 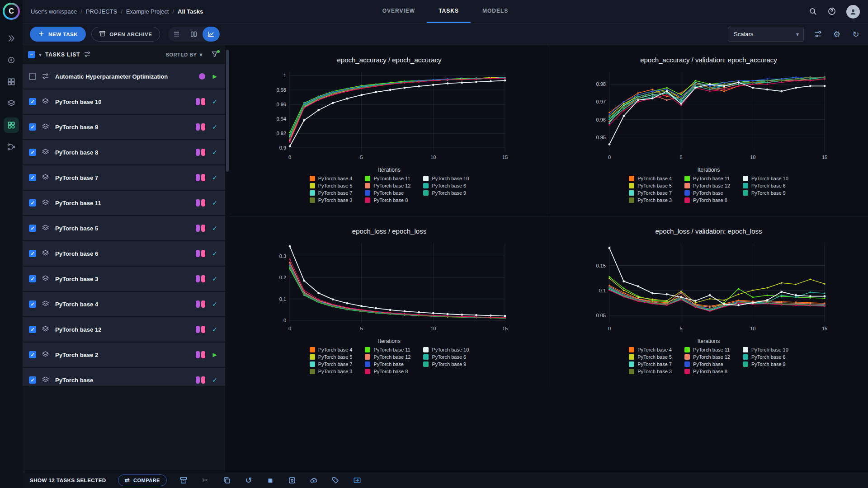 What do you see at coordinates (249, 480) in the screenshot?
I see `history-icon: ↺` at bounding box center [249, 480].